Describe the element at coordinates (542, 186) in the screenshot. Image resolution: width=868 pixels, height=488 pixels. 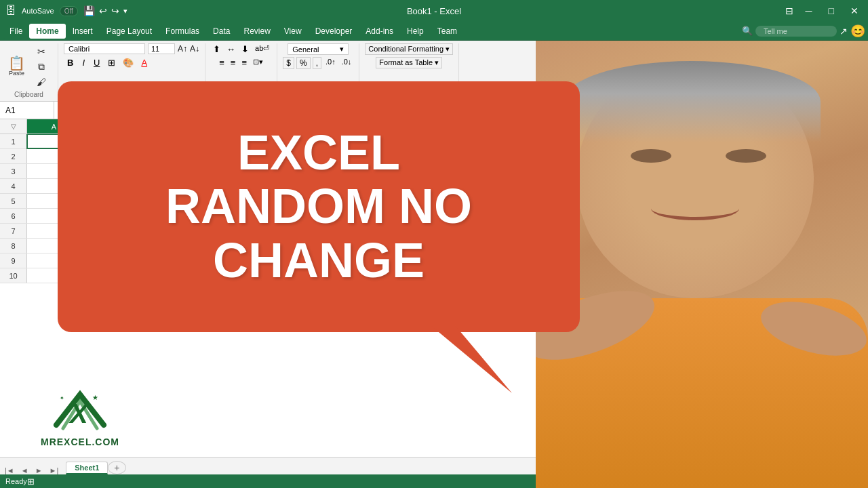
I see `cell-j4` at that location.